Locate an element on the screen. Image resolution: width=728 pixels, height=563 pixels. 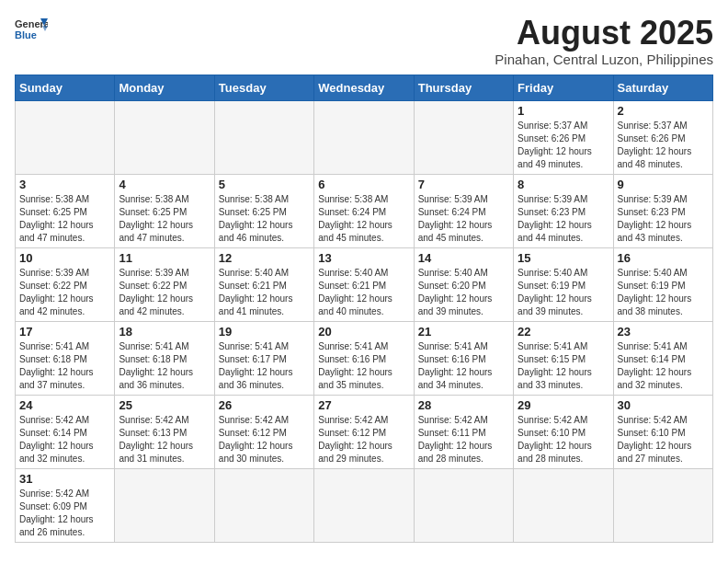
logo: General Blue is located at coordinates (31, 29).